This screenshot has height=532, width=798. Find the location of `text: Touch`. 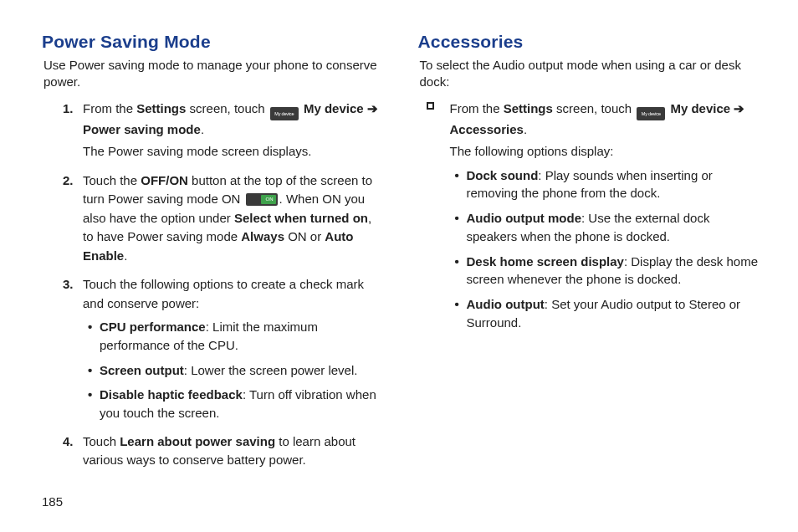

text: Touch is located at coordinates (101, 442).